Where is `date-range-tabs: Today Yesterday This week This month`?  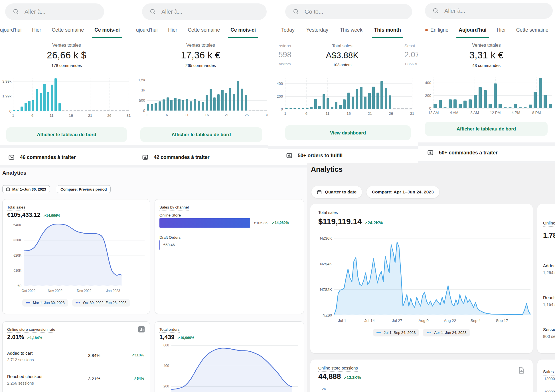
date-range-tabs: Today Yesterday This week This month is located at coordinates (341, 30).